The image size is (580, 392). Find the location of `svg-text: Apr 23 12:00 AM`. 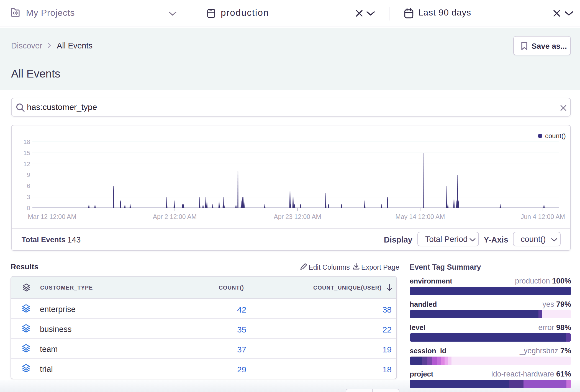

svg-text: Apr 23 12:00 AM is located at coordinates (297, 217).